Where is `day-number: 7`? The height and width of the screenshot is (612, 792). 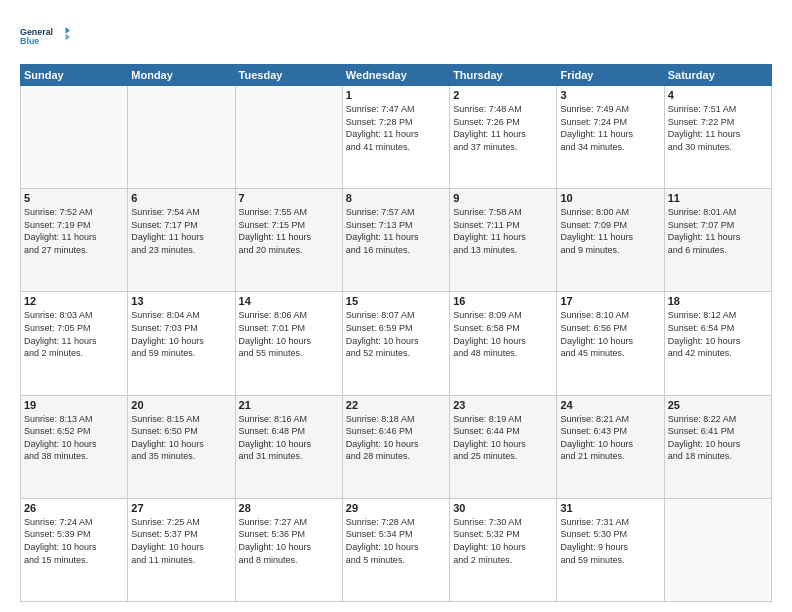
day-number: 7 is located at coordinates (289, 198).